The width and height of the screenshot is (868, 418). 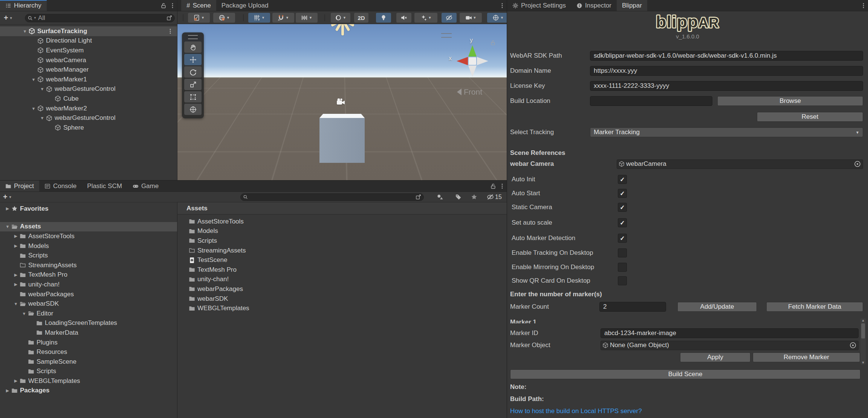 I want to click on scale-tool-button, so click(x=193, y=84).